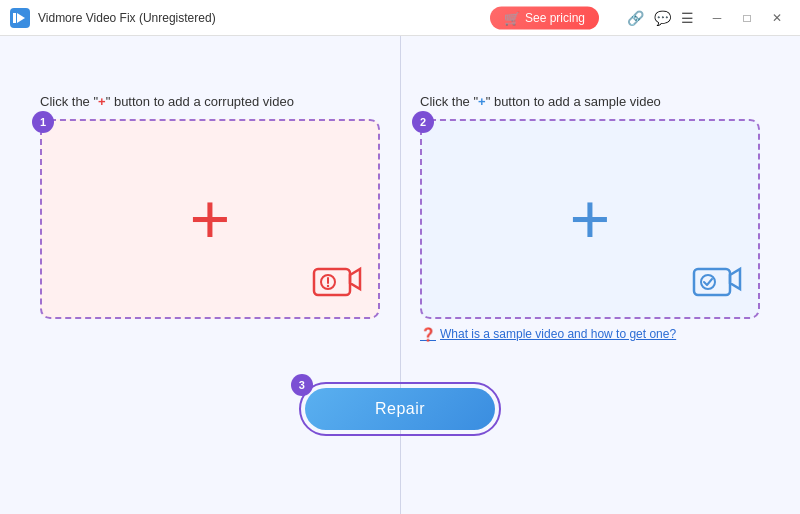  Describe the element at coordinates (400, 409) in the screenshot. I see `repair-button-wrapper: 3 Repair` at that location.